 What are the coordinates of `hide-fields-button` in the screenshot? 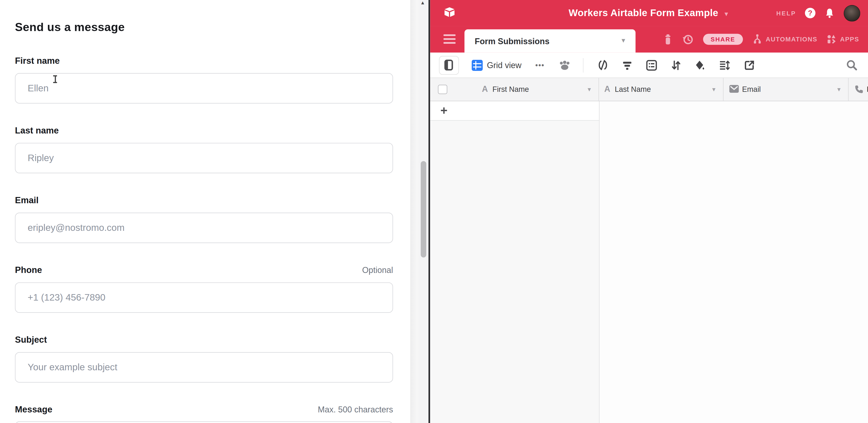 It's located at (602, 65).